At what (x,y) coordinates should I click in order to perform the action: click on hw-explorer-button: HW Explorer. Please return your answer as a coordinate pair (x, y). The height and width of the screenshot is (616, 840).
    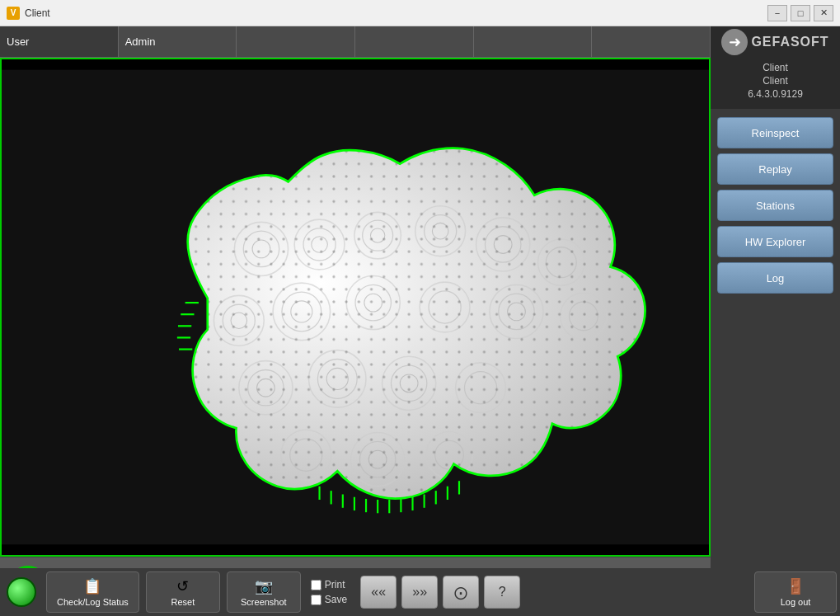
    Looking at the image, I should click on (775, 242).